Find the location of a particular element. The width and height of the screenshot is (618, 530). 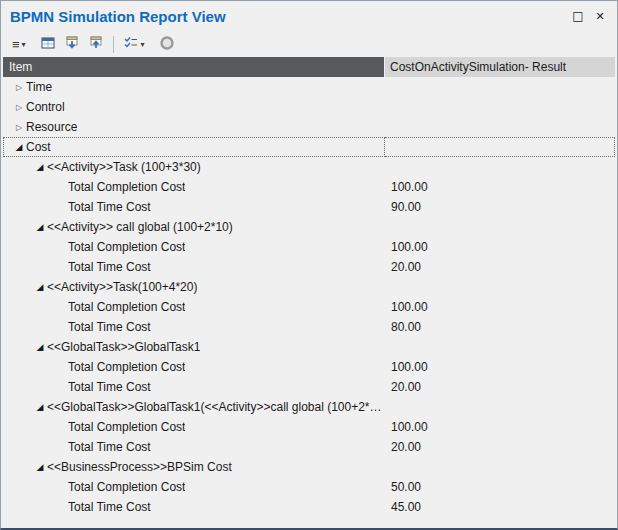

row-label: <<BusinessProcess>>BPSim Cost is located at coordinates (140, 467).